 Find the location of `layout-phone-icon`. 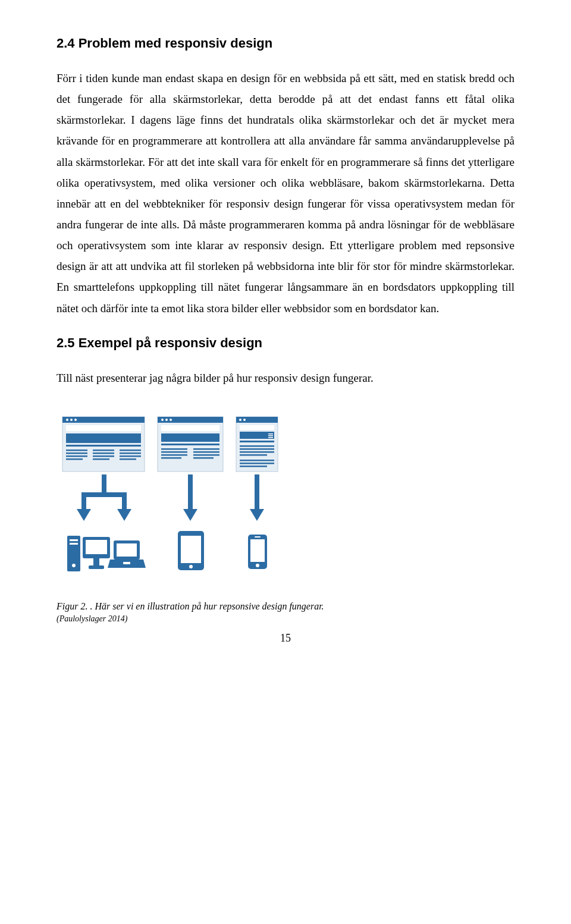

layout-phone-icon is located at coordinates (257, 444).